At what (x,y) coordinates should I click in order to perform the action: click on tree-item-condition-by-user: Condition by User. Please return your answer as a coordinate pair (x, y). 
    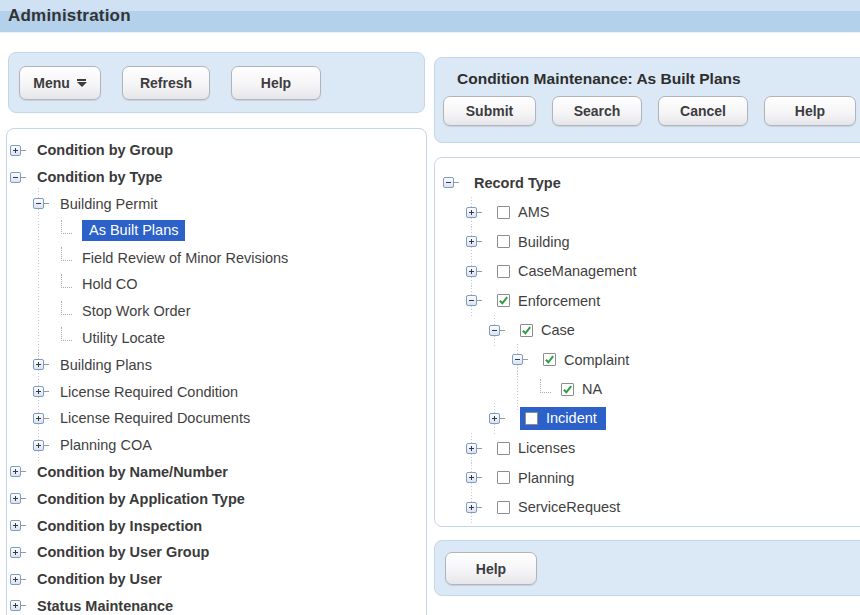
    Looking at the image, I should click on (218, 580).